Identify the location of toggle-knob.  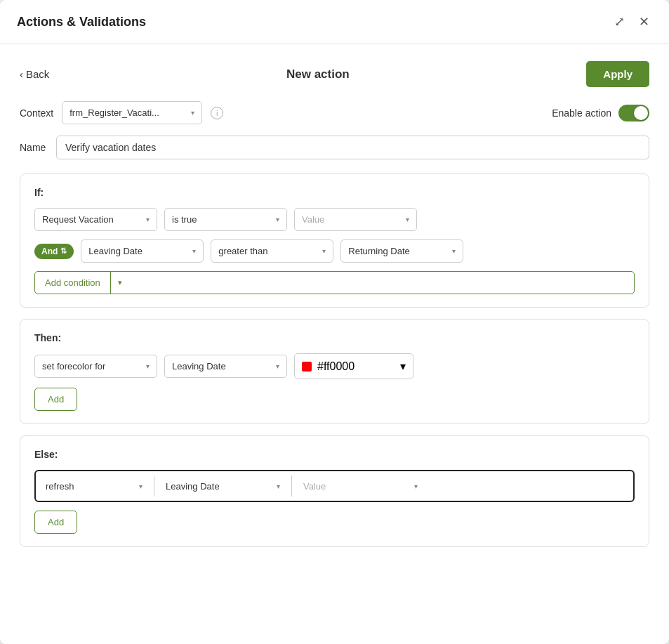
(641, 113).